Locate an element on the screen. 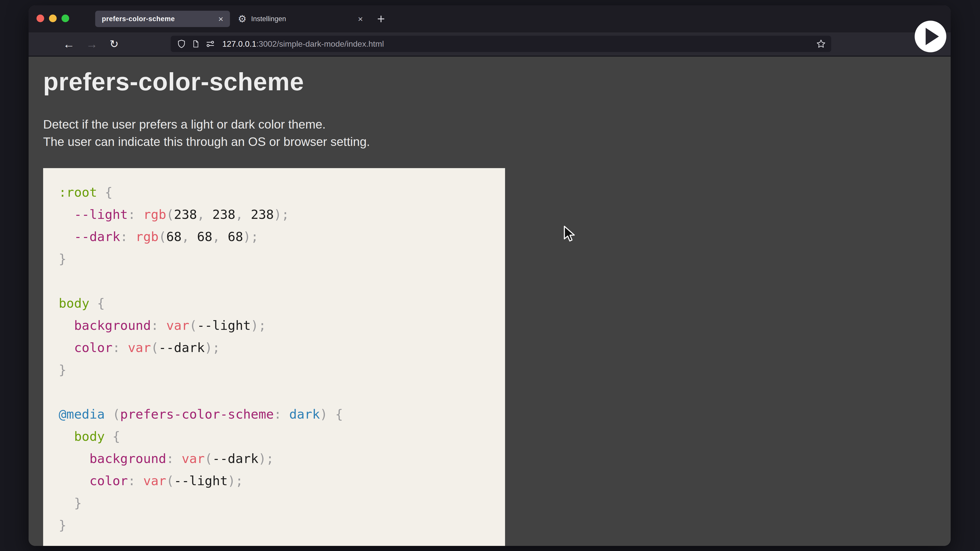 Image resolution: width=980 pixels, height=551 pixels. code-line: --dark: rgb(68, 68, 68); is located at coordinates (282, 237).